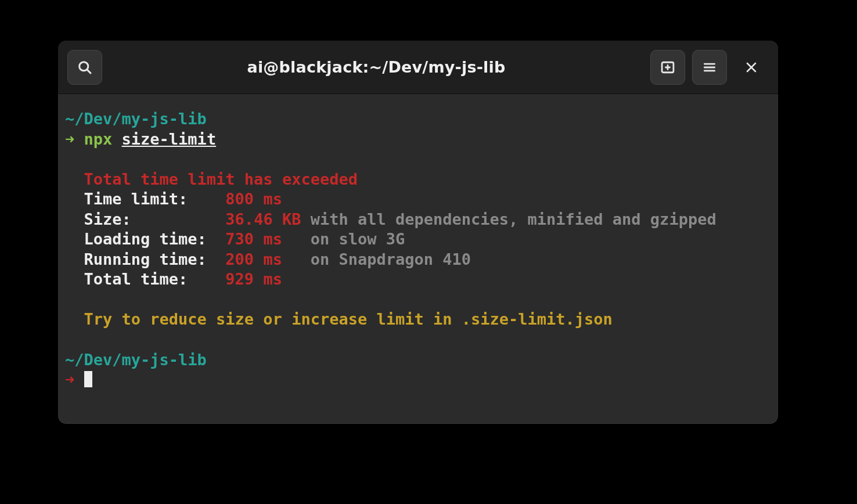 The width and height of the screenshot is (857, 504). What do you see at coordinates (150, 259) in the screenshot?
I see `row-label: Running time:` at bounding box center [150, 259].